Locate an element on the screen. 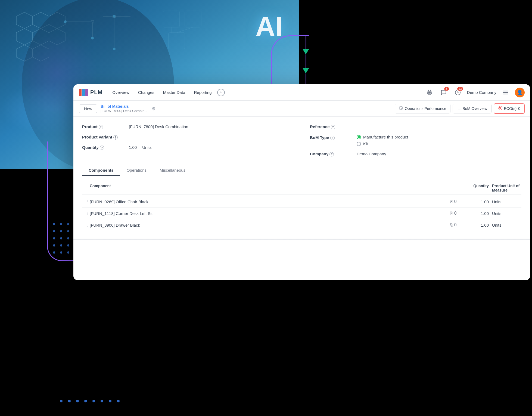  drag-handle-1: ⋮⋮ is located at coordinates (86, 202).